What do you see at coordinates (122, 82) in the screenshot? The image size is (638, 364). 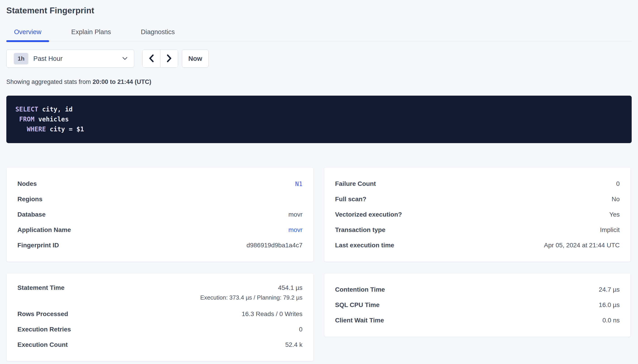 I see `aggregated-stats-range: 20:00 to 21:44 (UTC)` at bounding box center [122, 82].